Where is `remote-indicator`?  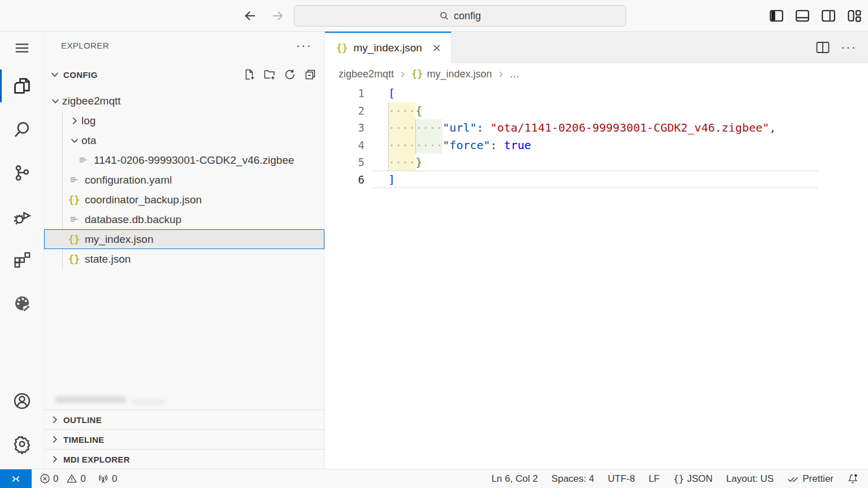
remote-indicator is located at coordinates (16, 479).